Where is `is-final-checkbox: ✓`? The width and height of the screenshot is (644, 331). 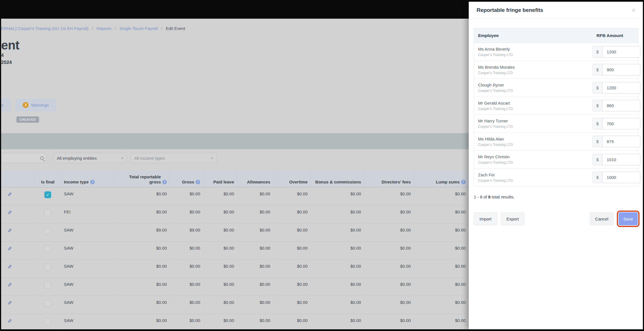
is-final-checkbox: ✓ is located at coordinates (48, 195).